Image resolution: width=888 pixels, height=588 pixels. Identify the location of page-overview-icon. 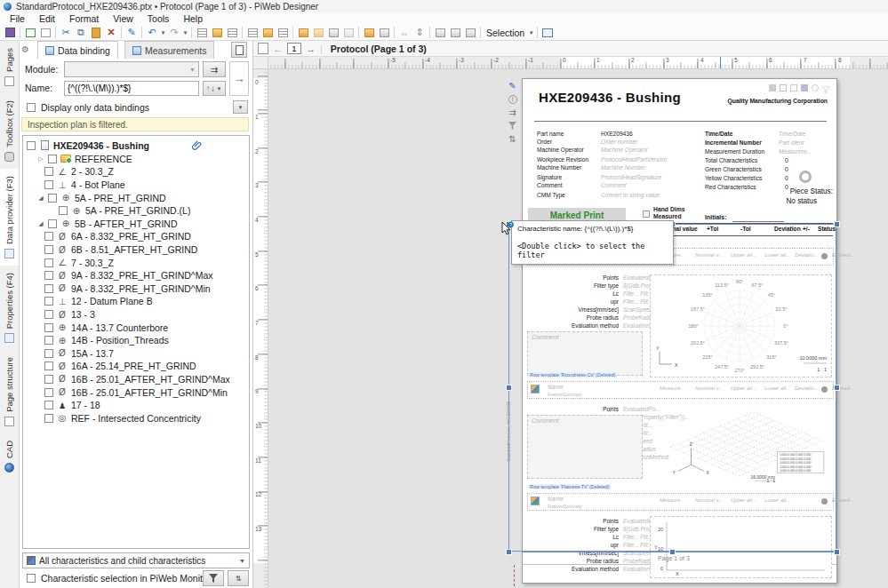
(263, 48).